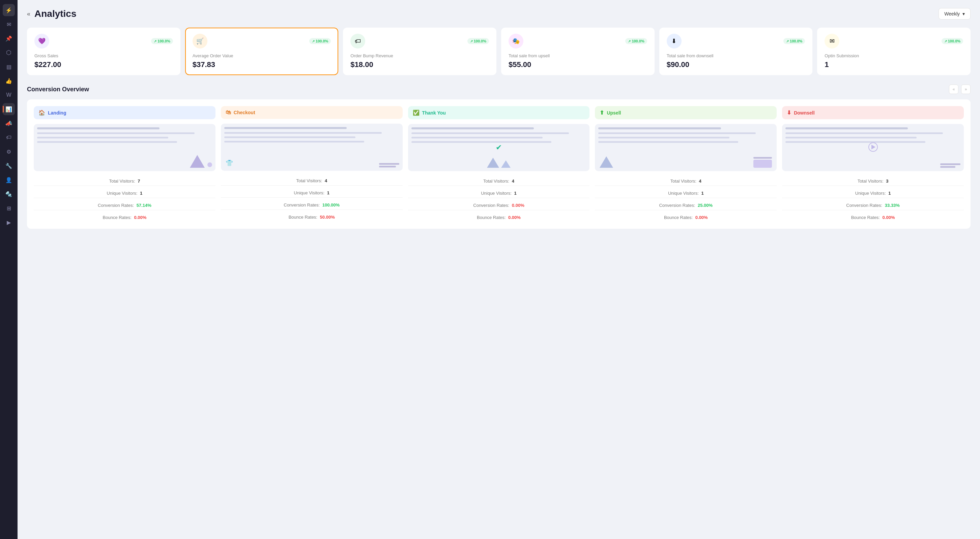  I want to click on sidebar-icon-settings: 🔩, so click(9, 194).